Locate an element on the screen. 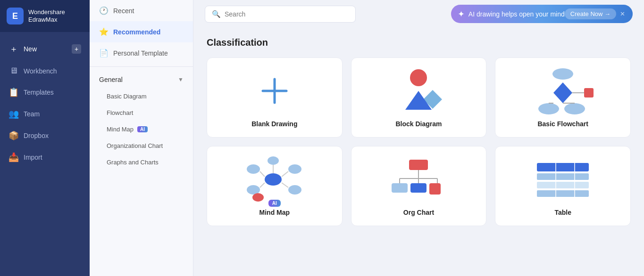 This screenshot has height=276, width=644. ai-banner: ✦ AI drawing helps open your mind Create… is located at coordinates (542, 14).